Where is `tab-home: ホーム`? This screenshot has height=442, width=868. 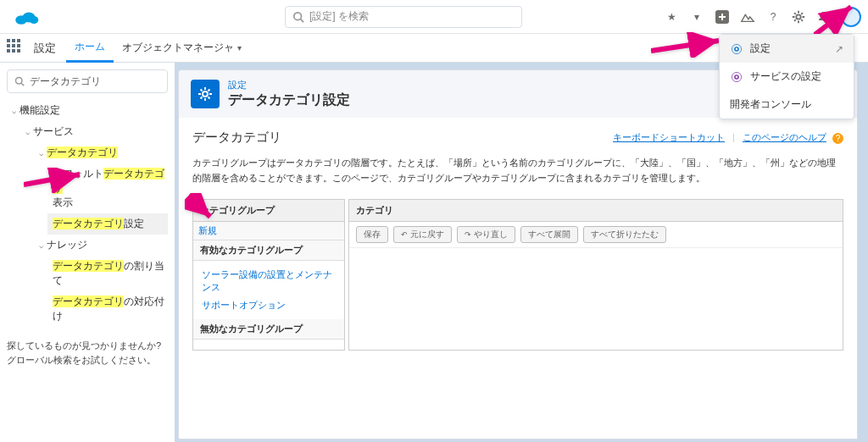
tab-home: ホーム is located at coordinates (90, 48).